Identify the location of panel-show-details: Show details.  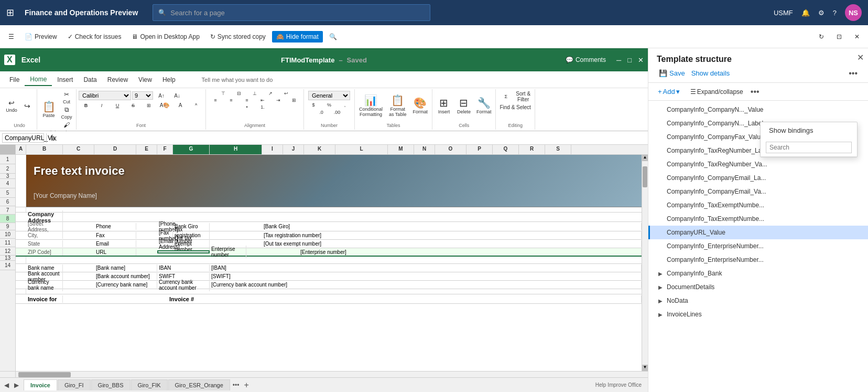
(711, 73).